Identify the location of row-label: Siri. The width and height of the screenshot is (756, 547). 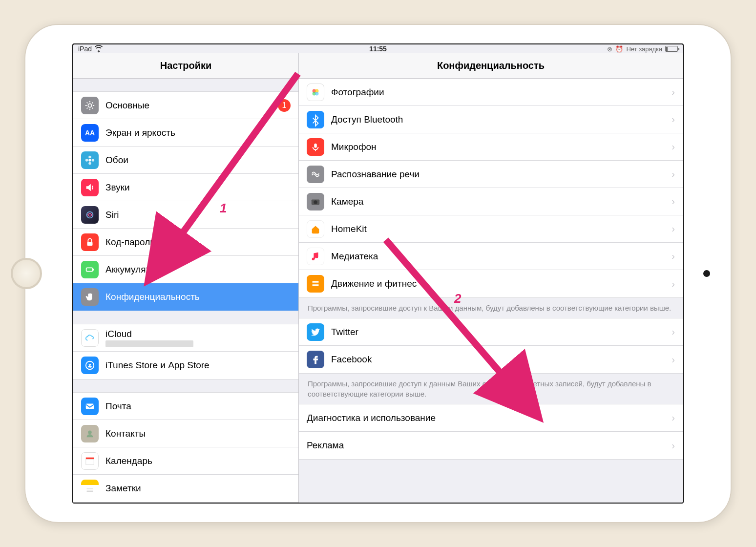
(112, 215).